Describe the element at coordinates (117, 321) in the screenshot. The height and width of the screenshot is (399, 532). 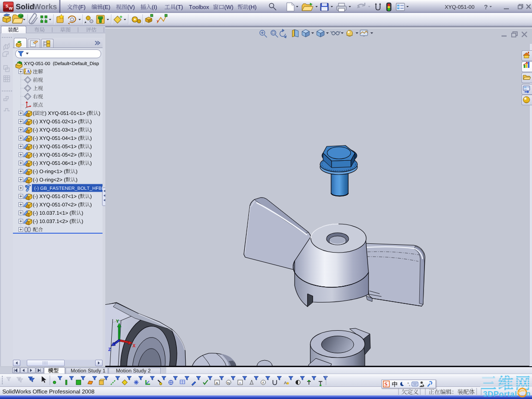
I see `svg-text: Y` at that location.